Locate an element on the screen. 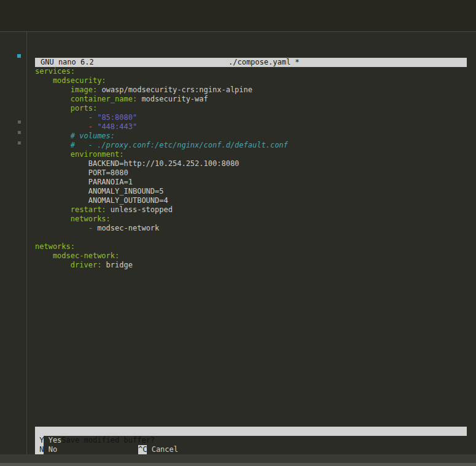  editor-token-val: ANOMALY_OUTBOUND=4 is located at coordinates (102, 200).